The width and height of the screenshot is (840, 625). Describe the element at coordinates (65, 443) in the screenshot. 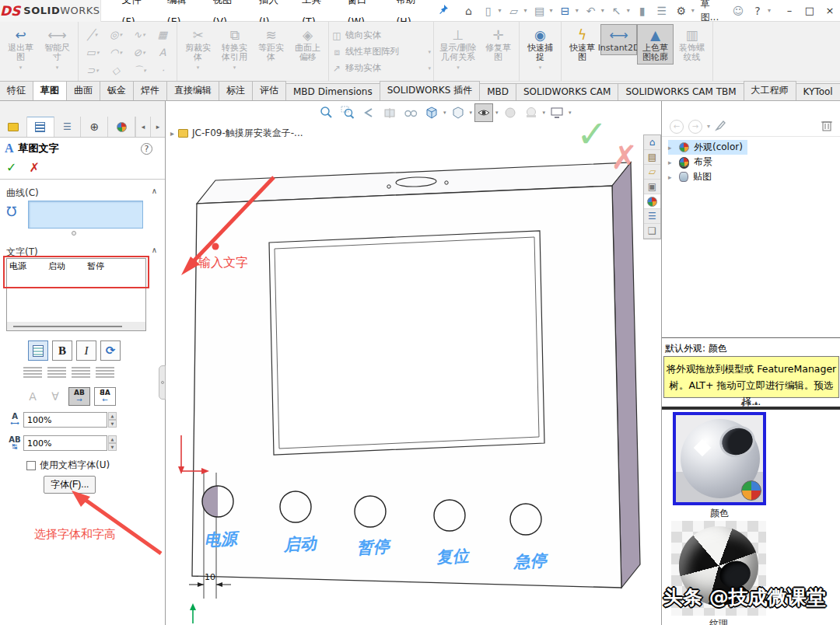

I see `spacing-input` at that location.